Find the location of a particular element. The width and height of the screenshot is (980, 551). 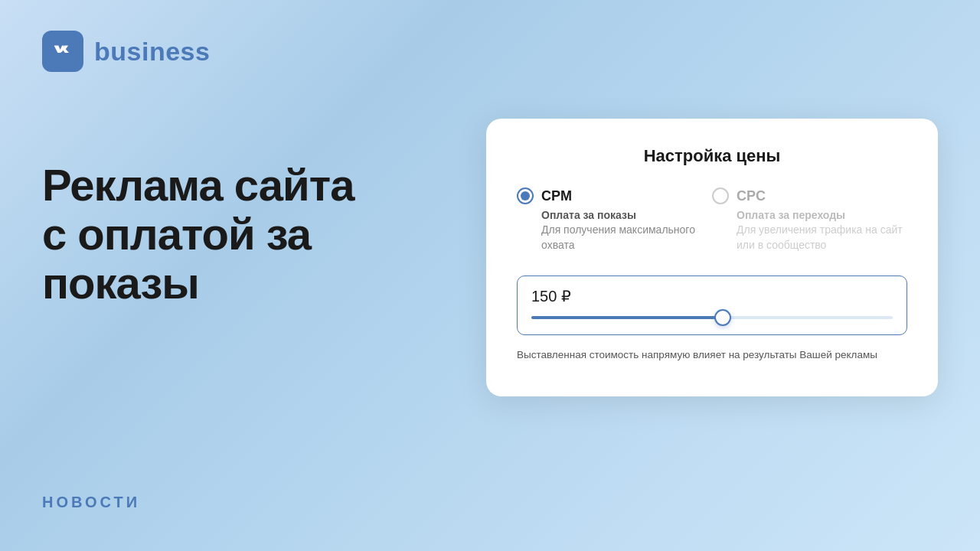

main-headline: Реклама сайта с оплатой за показы is located at coordinates (241, 234).